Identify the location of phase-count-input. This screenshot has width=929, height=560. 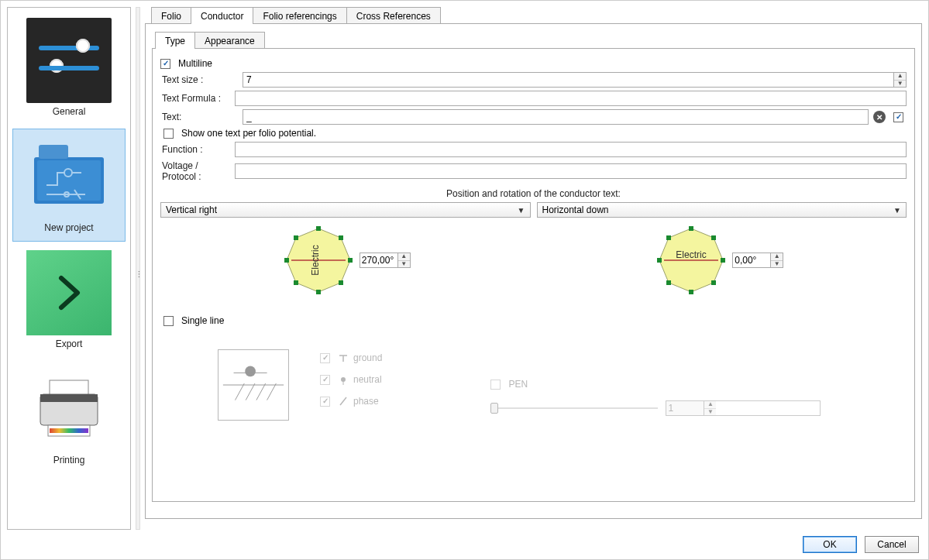
(685, 408).